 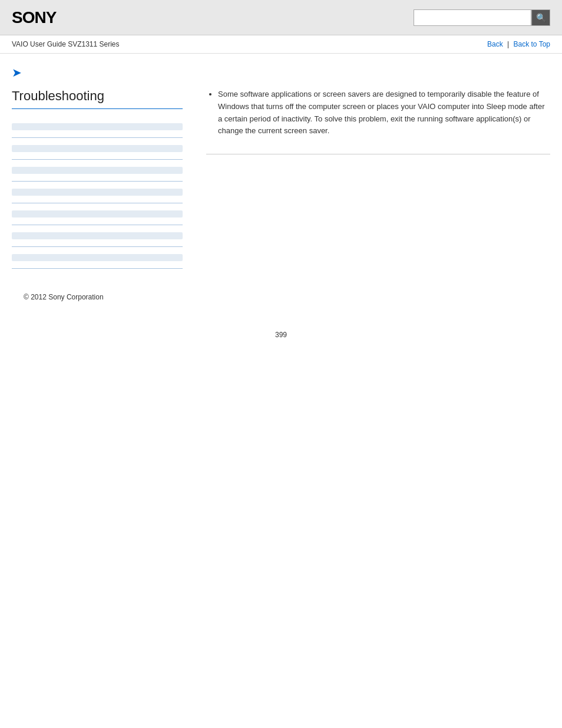 What do you see at coordinates (281, 297) in the screenshot?
I see `page-footer: © 2012 Sony Corporation` at bounding box center [281, 297].